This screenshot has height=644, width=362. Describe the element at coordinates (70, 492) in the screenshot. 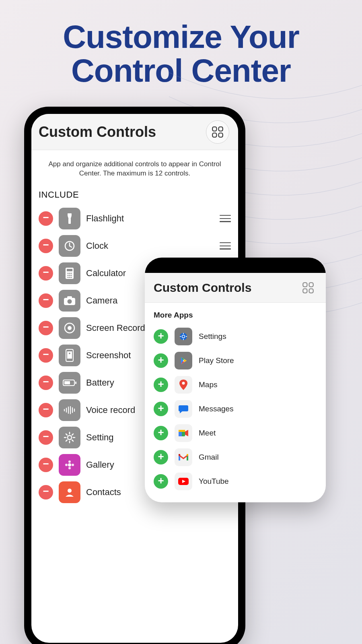

I see `contacts-icon` at that location.